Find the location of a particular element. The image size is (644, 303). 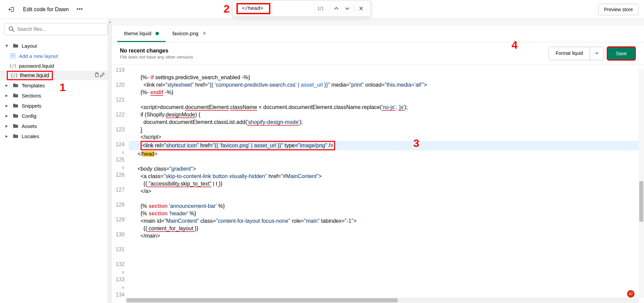

folder-config: ▸Config is located at coordinates (56, 116).